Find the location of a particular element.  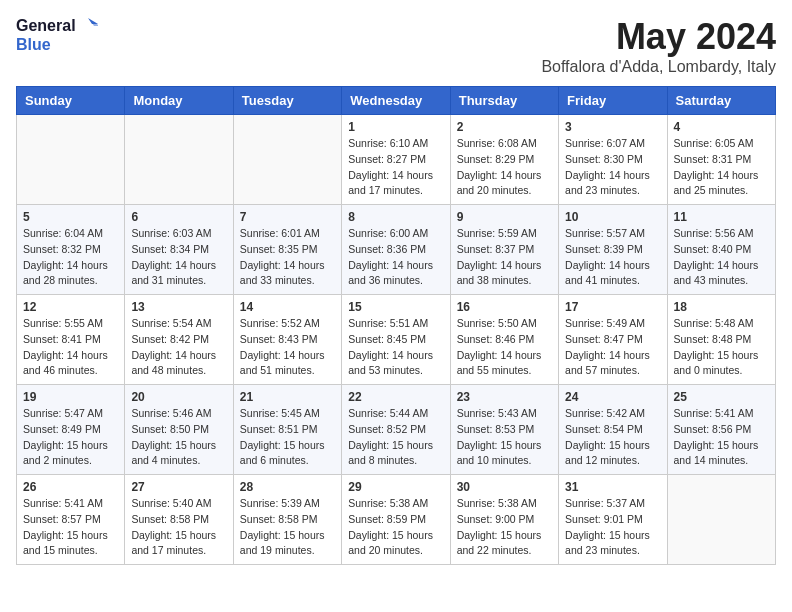

day-number: 24 is located at coordinates (612, 397).